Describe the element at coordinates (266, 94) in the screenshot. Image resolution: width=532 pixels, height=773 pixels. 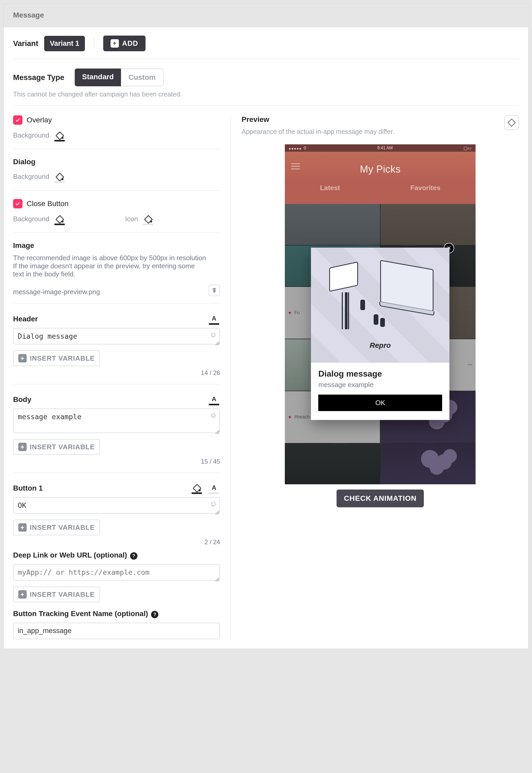
I see `message-type-note: This cannot be changed after campaign ha…` at that location.